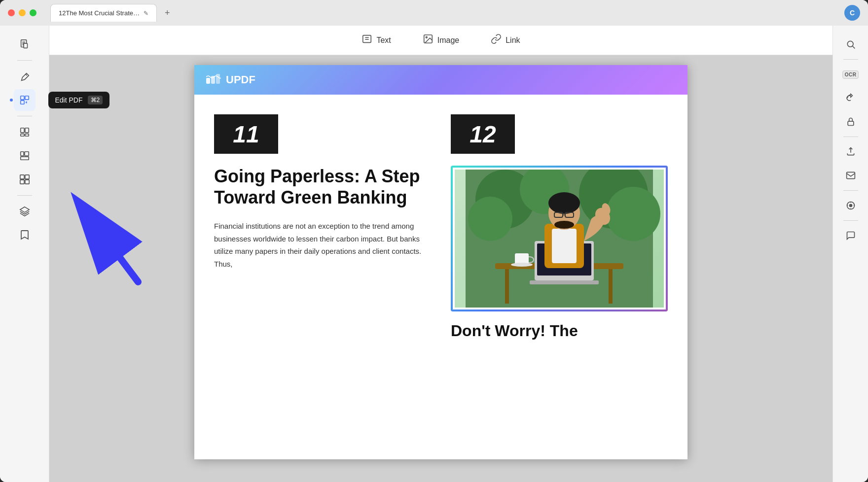 The image size is (868, 482). I want to click on section-body-left: Financial institutions are not an except…, so click(323, 245).